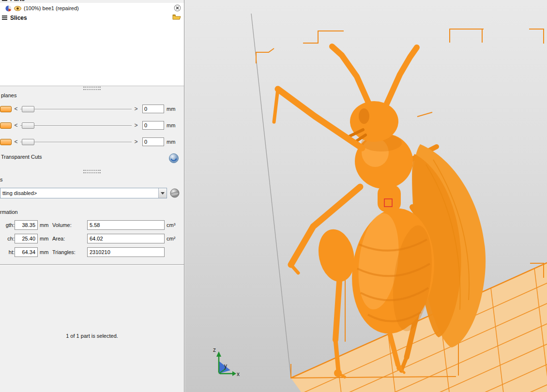 This screenshot has width=547, height=392. I want to click on transparent-cuts-icon, so click(174, 158).